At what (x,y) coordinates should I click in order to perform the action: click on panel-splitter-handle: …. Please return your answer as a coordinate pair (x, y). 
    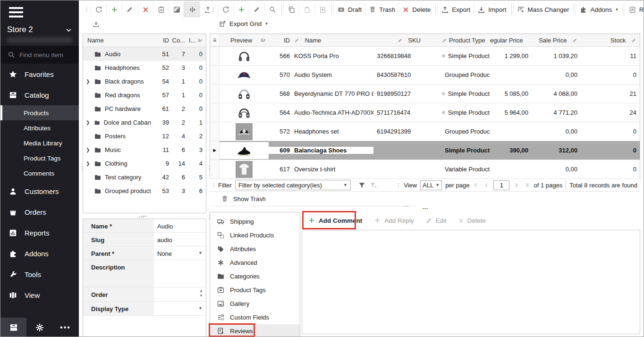
    Looking at the image, I should click on (425, 207).